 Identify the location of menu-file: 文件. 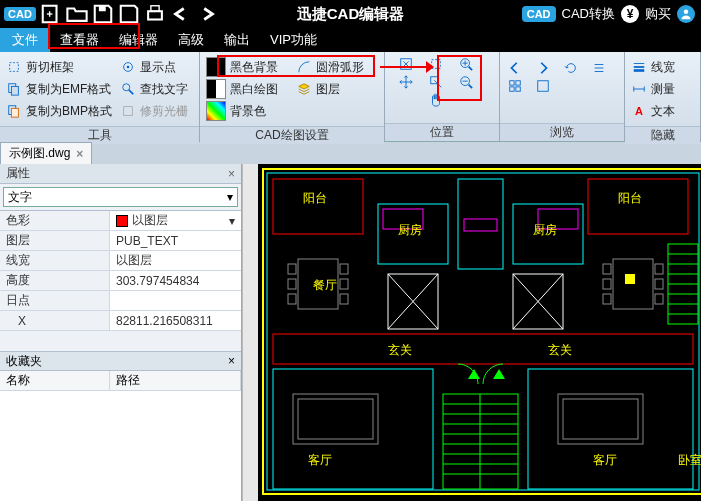
(25, 40).